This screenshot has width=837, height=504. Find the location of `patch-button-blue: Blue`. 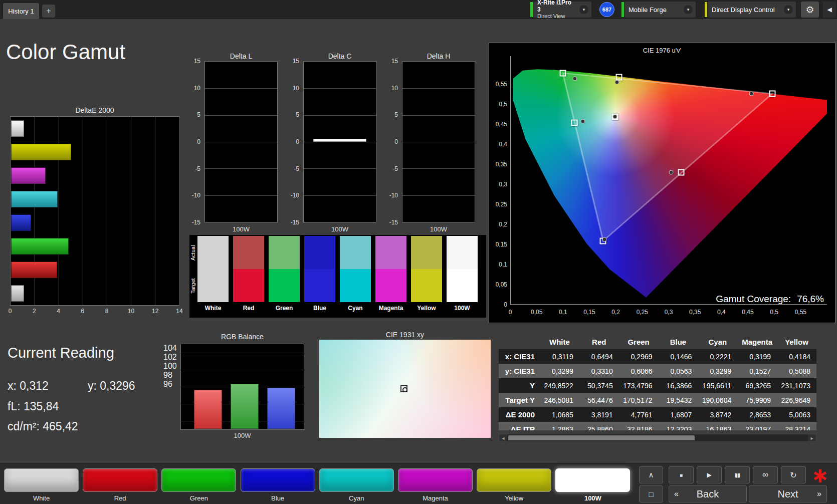

patch-button-blue: Blue is located at coordinates (278, 485).